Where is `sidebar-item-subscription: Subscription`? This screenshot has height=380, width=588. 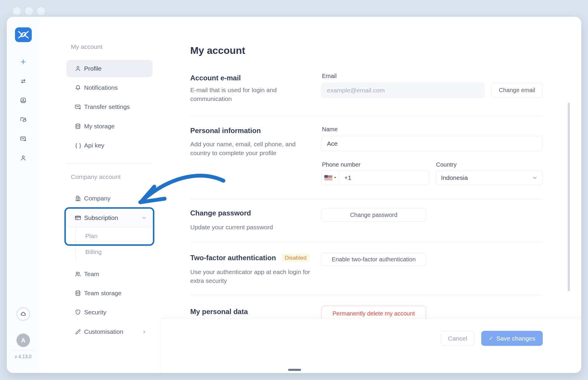
sidebar-item-subscription: Subscription is located at coordinates (109, 218).